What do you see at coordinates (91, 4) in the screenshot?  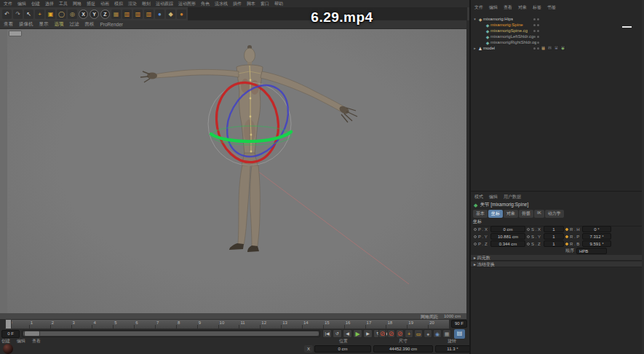 I see `menu-item: 捕捉` at bounding box center [91, 4].